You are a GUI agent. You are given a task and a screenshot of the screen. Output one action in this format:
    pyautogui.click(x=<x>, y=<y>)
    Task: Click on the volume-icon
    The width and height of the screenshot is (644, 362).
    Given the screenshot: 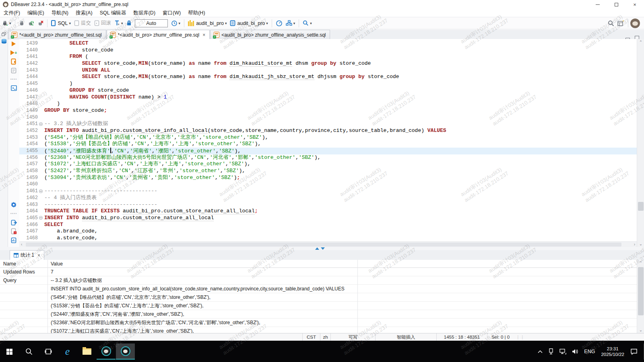 What is the action you would take?
    pyautogui.click(x=575, y=352)
    